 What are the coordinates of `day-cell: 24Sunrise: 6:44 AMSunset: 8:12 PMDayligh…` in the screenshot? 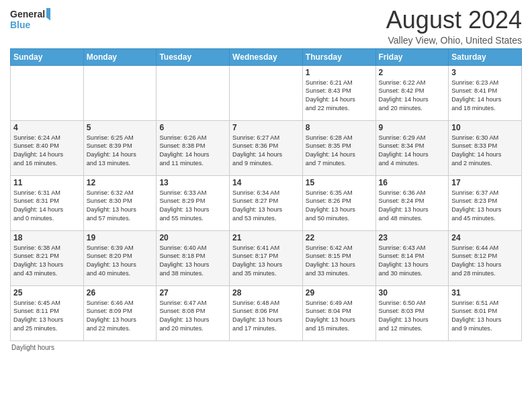 It's located at (485, 258).